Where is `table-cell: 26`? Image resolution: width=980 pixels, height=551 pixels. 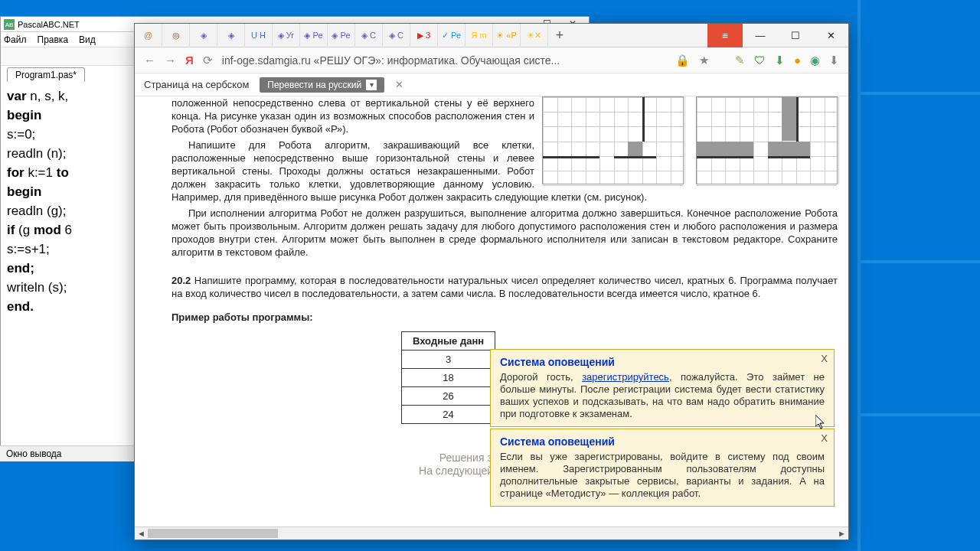 table-cell: 26 is located at coordinates (449, 396).